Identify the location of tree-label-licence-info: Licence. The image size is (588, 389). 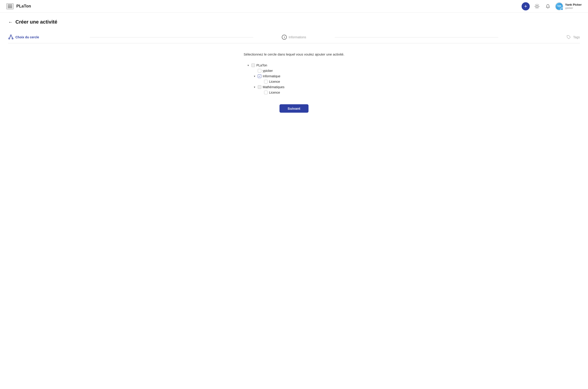
(275, 82).